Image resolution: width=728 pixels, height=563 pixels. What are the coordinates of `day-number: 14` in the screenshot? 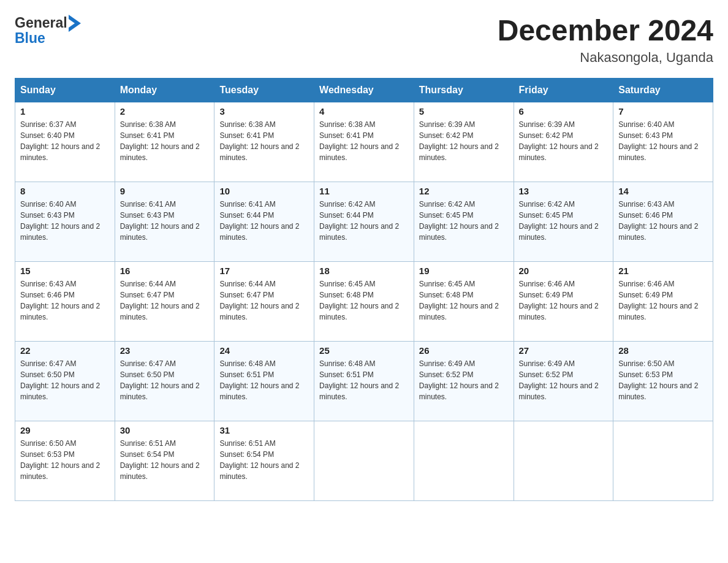 It's located at (663, 191).